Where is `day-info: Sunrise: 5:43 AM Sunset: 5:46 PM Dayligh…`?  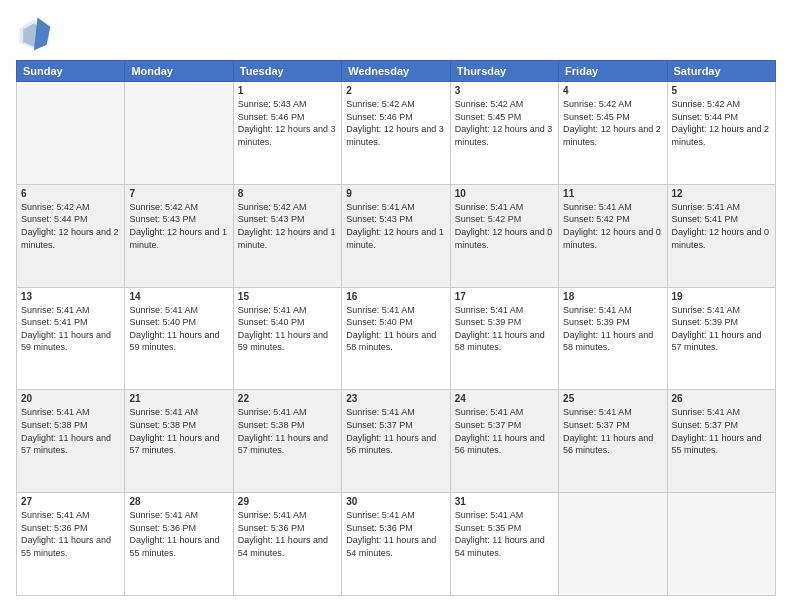
day-info: Sunrise: 5:43 AM Sunset: 5:46 PM Dayligh… is located at coordinates (288, 123).